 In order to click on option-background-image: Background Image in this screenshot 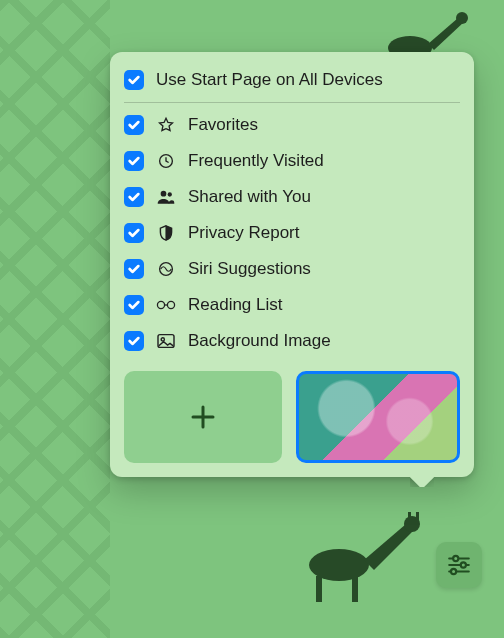, I will do `click(292, 341)`.